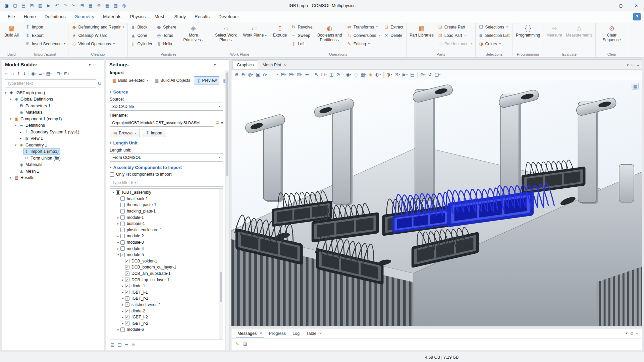 The width and height of the screenshot is (644, 362). I want to click on assembly-node-diode-2: ▸diode-2, so click(164, 311).